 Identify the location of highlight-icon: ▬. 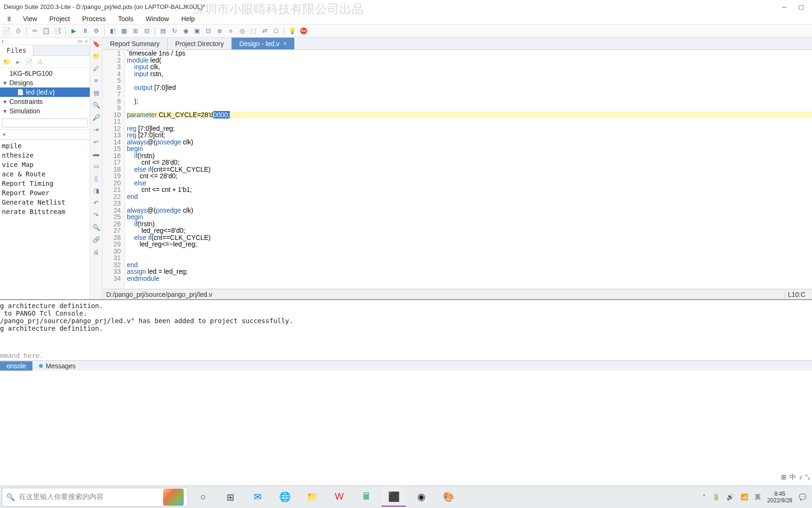
(96, 154).